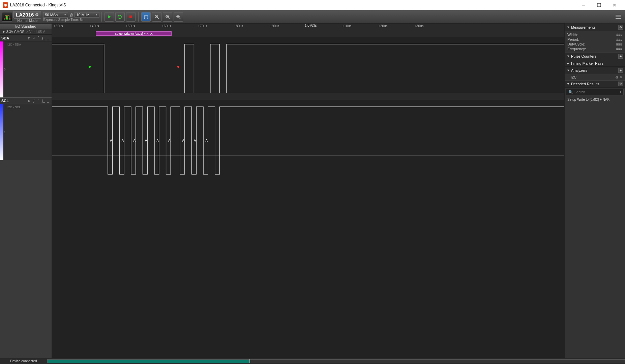 The image size is (625, 364). Describe the element at coordinates (26, 26) in the screenshot. I see `io-standard-header: I/O Standard` at that location.